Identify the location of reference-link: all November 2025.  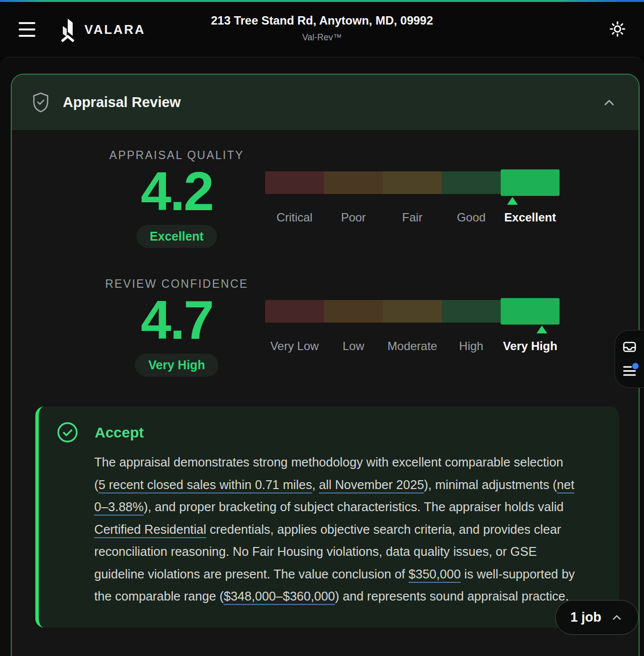
(372, 485).